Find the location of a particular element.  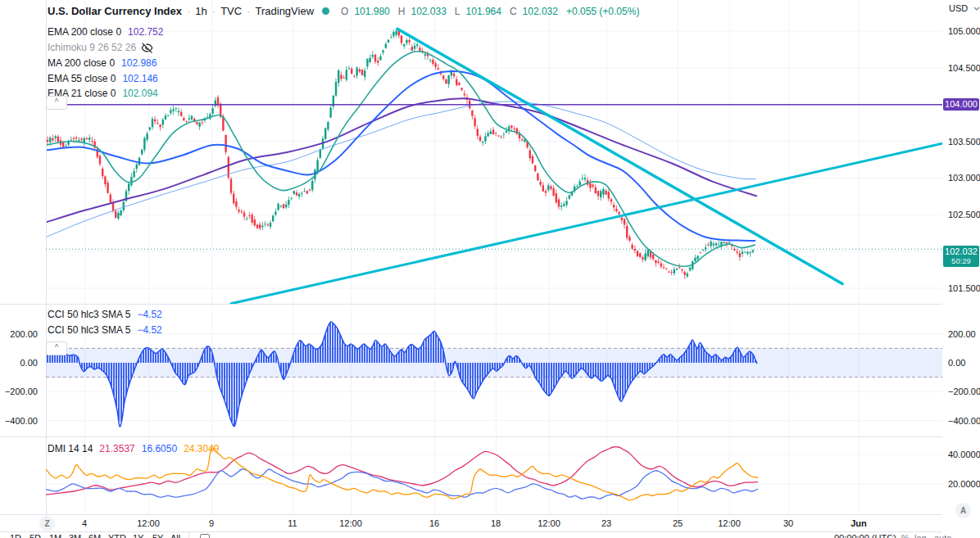

countdown-timer: 50:29 is located at coordinates (961, 260).